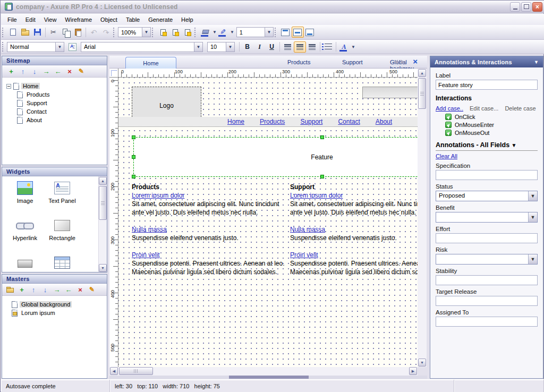  What do you see at coordinates (31, 20) in the screenshot?
I see `menu-edit: Edit` at bounding box center [31, 20].